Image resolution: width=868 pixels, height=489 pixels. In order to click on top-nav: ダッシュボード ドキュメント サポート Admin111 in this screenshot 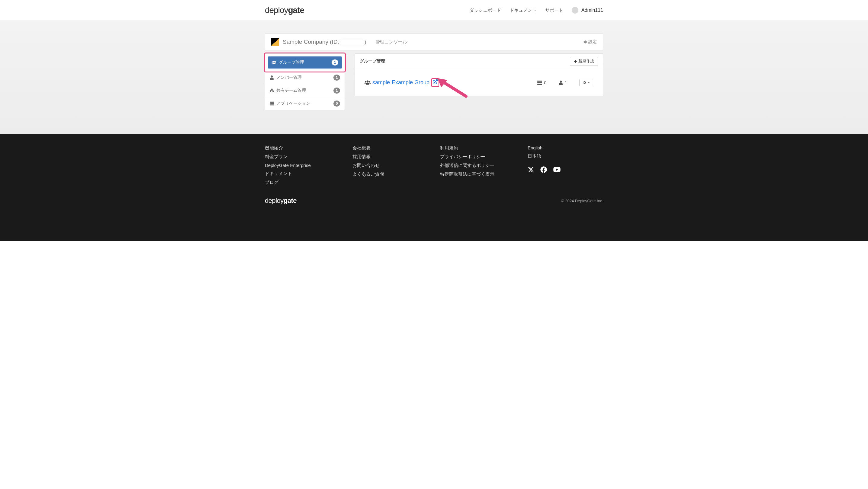, I will do `click(536, 10)`.